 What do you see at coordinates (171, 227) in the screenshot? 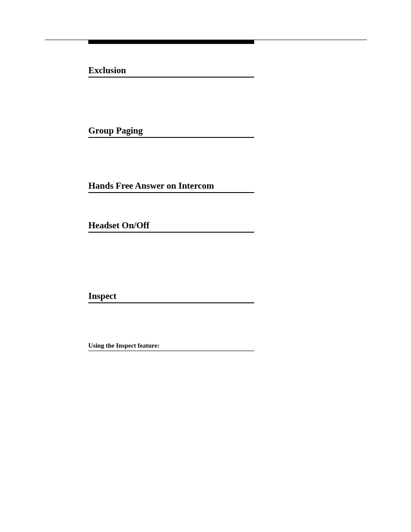
I see `heading-headset-on-off: Headset On/Off` at bounding box center [171, 227].